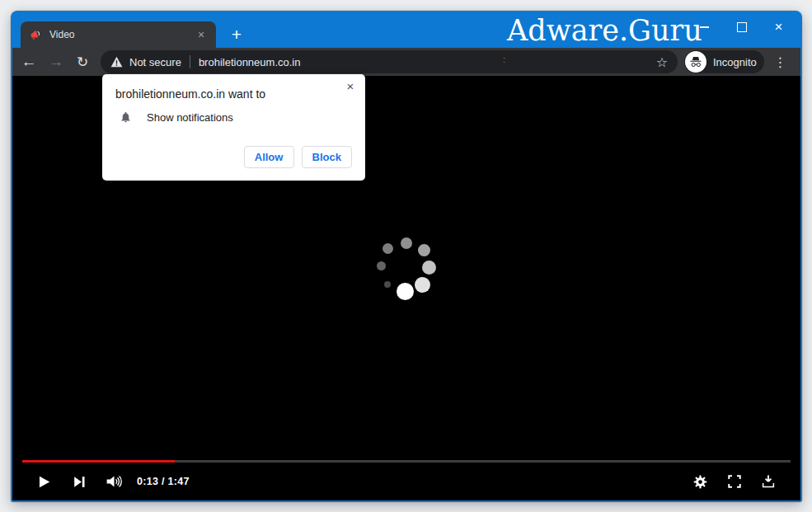  What do you see at coordinates (234, 127) in the screenshot?
I see `notification-permission-popup: × brohiletionneum.co.in want to Show not…` at bounding box center [234, 127].